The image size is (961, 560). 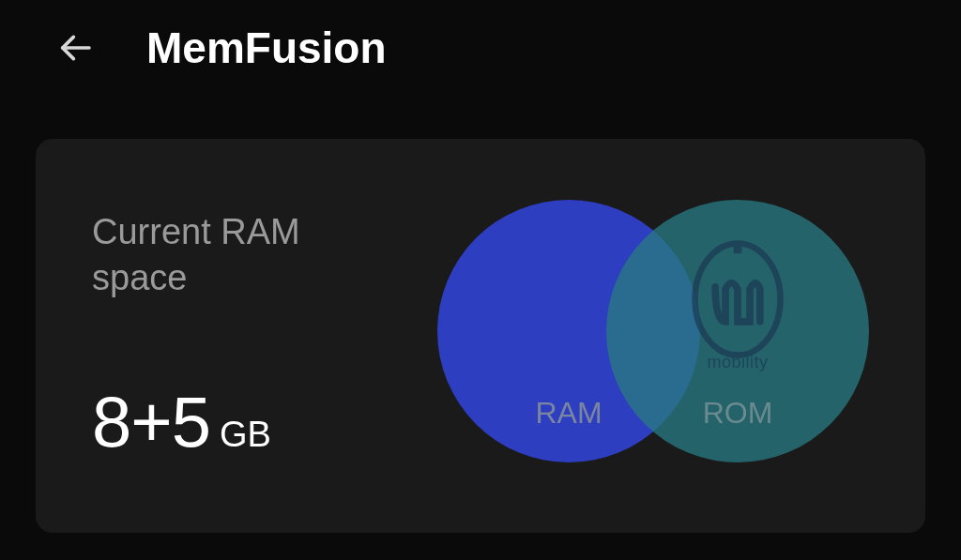 What do you see at coordinates (738, 413) in the screenshot?
I see `rom-circle-label: ROM` at bounding box center [738, 413].